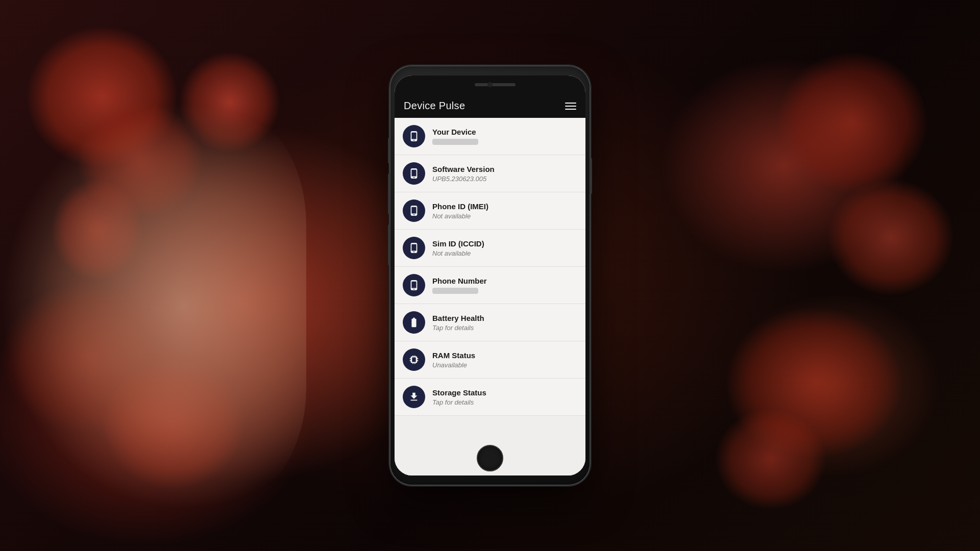 The width and height of the screenshot is (980, 551). What do you see at coordinates (460, 206) in the screenshot?
I see `phone-id-title: Phone ID (IMEI)` at bounding box center [460, 206].